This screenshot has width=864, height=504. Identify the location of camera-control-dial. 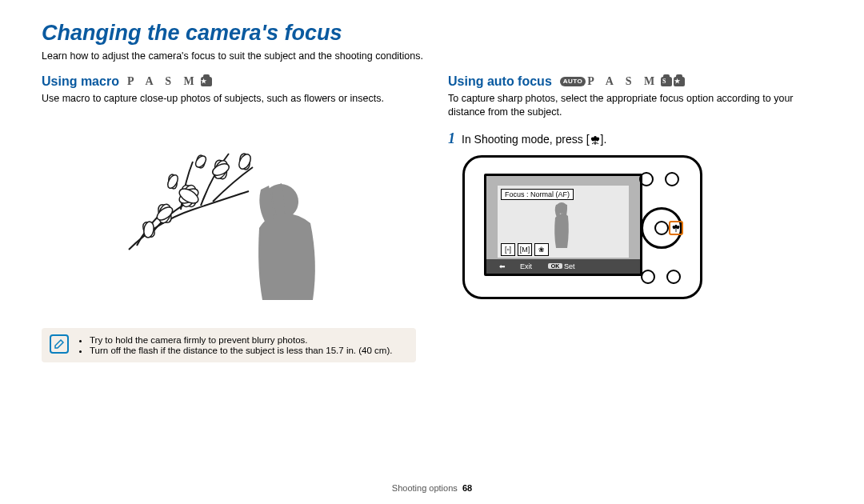
(662, 228).